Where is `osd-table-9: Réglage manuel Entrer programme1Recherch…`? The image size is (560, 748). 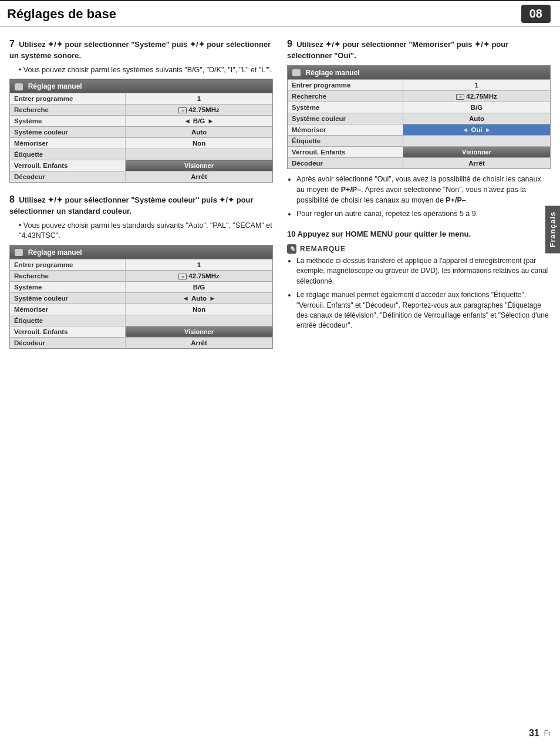 osd-table-9: Réglage manuel Entrer programme1Recherch… is located at coordinates (419, 117).